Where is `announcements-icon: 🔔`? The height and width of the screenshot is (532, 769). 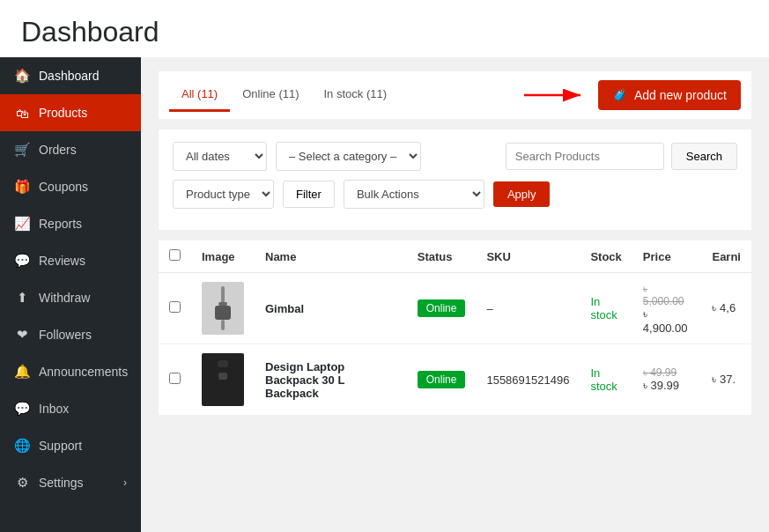 announcements-icon: 🔔 is located at coordinates (22, 372).